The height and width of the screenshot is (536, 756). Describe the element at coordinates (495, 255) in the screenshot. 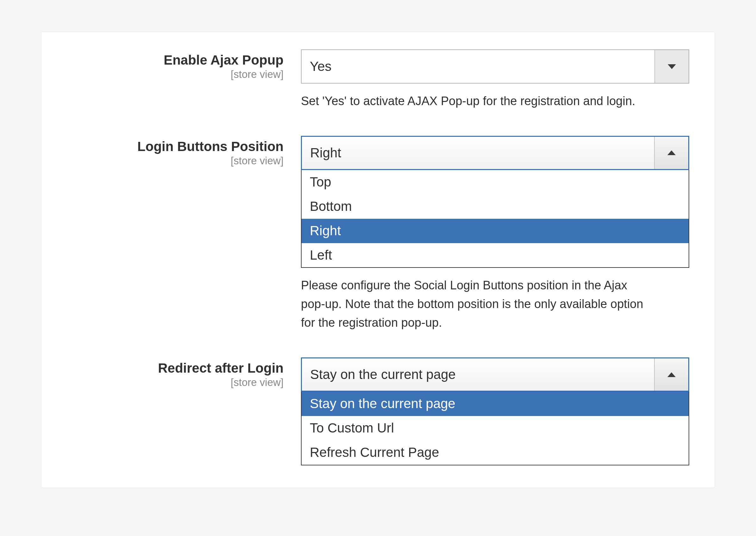

I see `option-left: Left` at that location.